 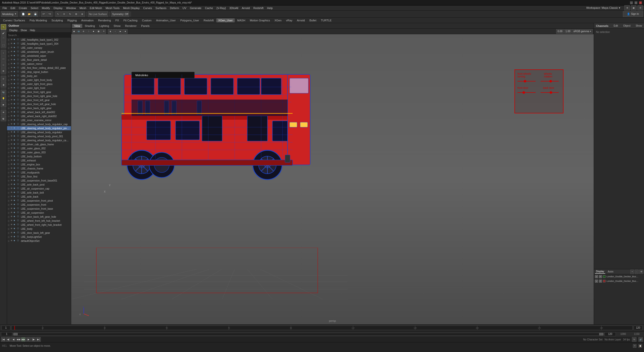 I want to click on outliner-item: ▷ 👁 ◈ ⬡ LBE_stop_signal_button, so click(x=39, y=72).